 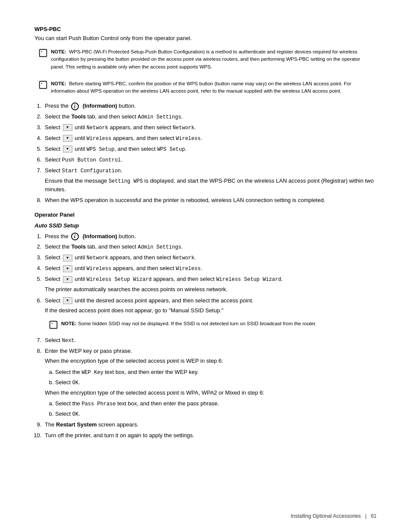 What do you see at coordinates (210, 383) in the screenshot?
I see `auto-step-8: Enter the WEP key or pass phrase. When t…` at bounding box center [210, 383].